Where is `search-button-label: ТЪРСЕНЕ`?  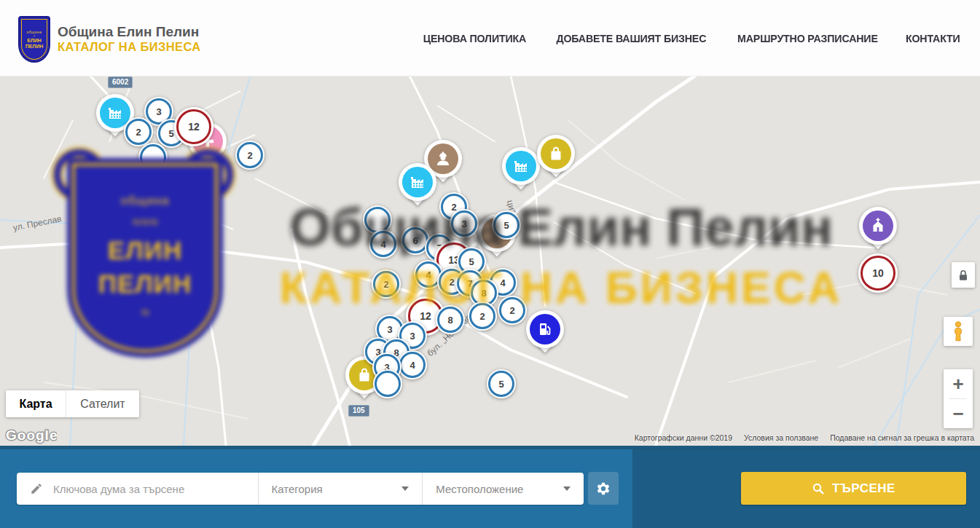 search-button-label: ТЪРСЕНЕ is located at coordinates (864, 489).